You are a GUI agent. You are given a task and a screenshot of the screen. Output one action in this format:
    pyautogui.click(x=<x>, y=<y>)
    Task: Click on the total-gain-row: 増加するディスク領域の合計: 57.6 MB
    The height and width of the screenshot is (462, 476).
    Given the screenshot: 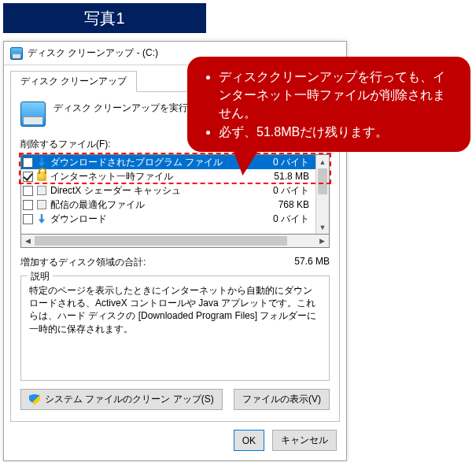 What is the action you would take?
    pyautogui.click(x=175, y=263)
    